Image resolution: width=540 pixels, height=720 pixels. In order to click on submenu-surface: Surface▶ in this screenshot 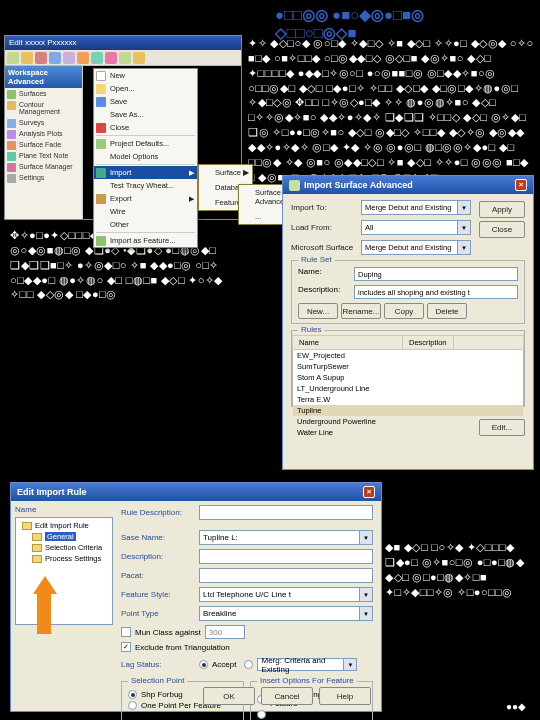, I will do `click(226, 172)`.